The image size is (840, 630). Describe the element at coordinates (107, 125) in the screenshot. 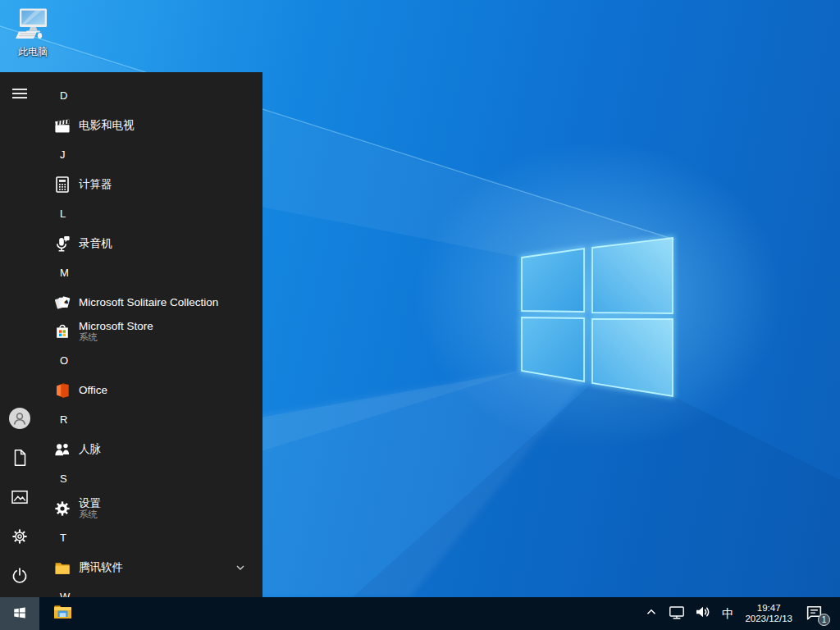

I see `app-item-label: 电影和电视` at that location.